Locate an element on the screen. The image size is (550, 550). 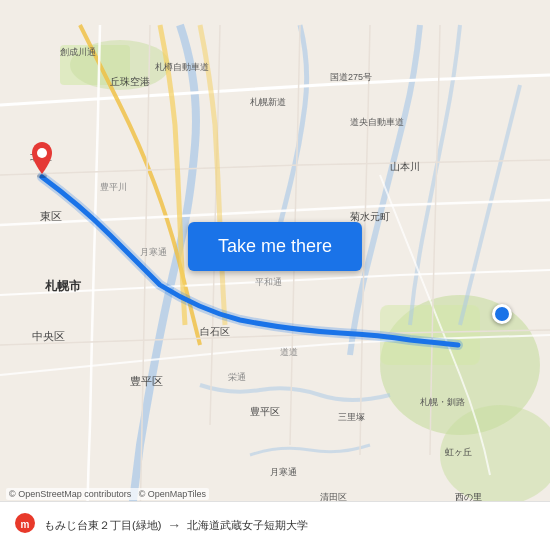
svg-text: m is located at coordinates (26, 524).